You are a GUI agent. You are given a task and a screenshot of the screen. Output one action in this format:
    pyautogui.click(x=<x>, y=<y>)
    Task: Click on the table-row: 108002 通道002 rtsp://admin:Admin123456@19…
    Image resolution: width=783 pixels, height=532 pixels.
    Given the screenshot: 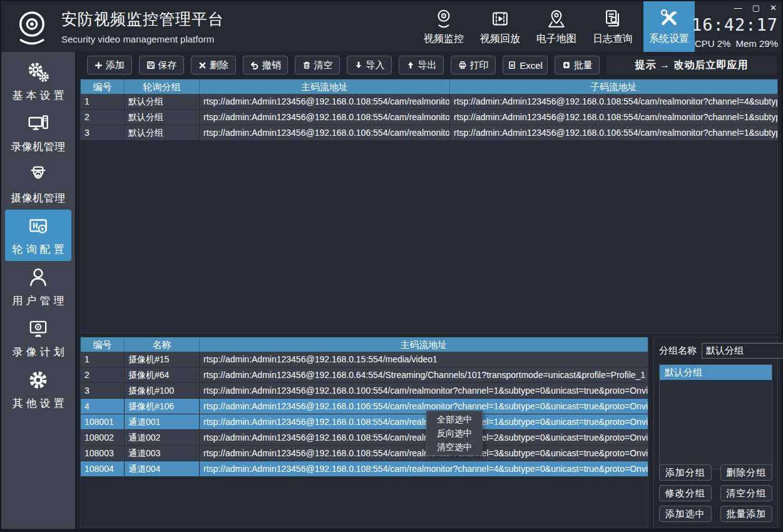 What is the action you would take?
    pyautogui.click(x=364, y=438)
    